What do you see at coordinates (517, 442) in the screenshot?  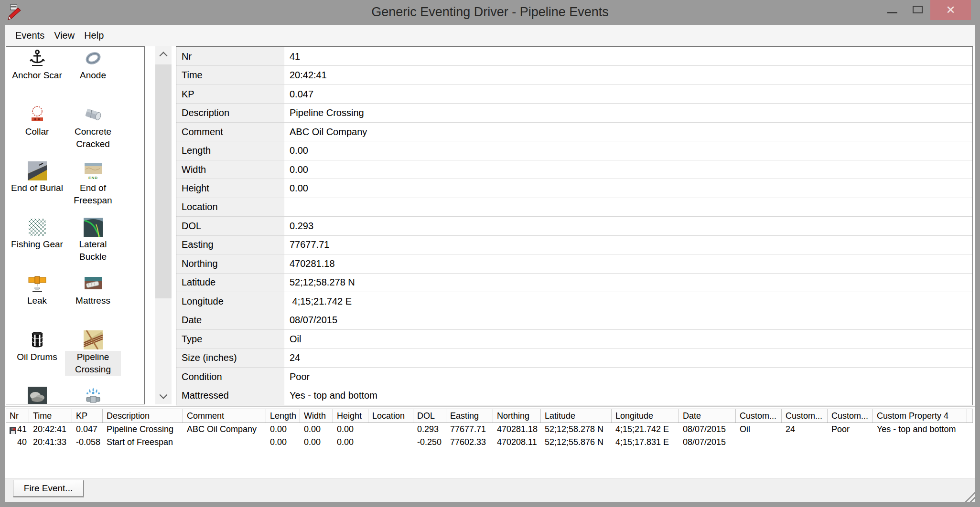 I see `table-cell: 470208.11` at bounding box center [517, 442].